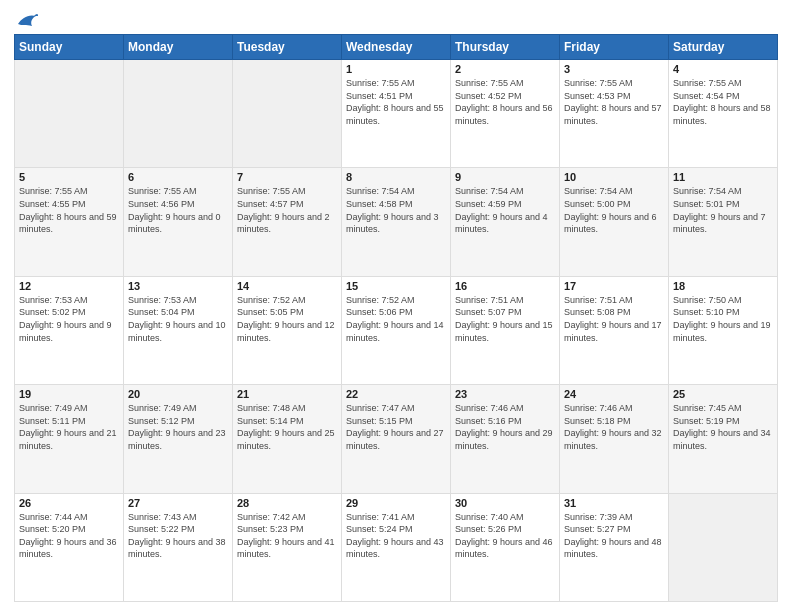 The width and height of the screenshot is (792, 612). I want to click on day-info: Sunrise: 7:41 AMSunset: 5:24 PMDaylight:…, so click(396, 536).